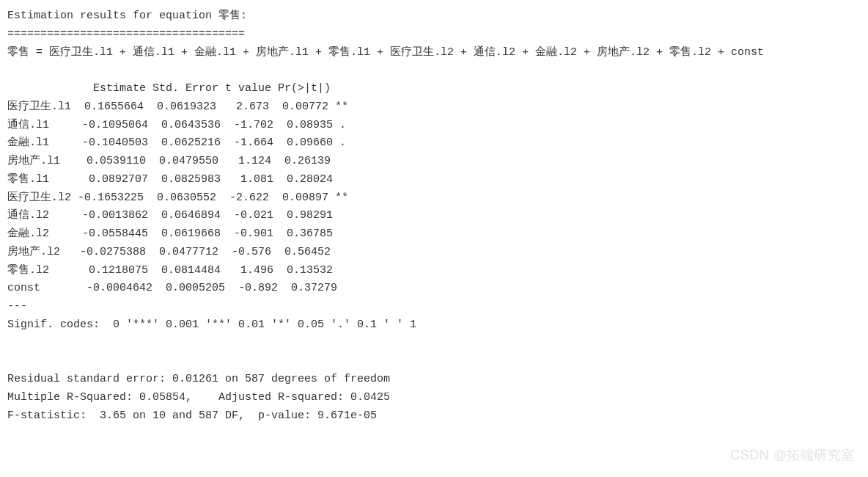 The height and width of the screenshot is (477, 868). I want to click on coef-row: 医疗卫生.l2 -0.1653225 0.0630552 -2.622 0.00…, so click(434, 198).